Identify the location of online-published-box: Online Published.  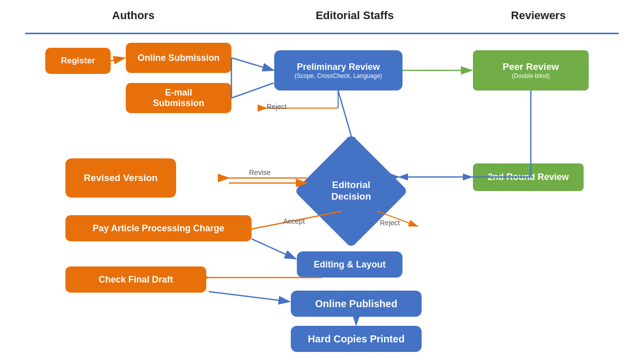
(356, 304).